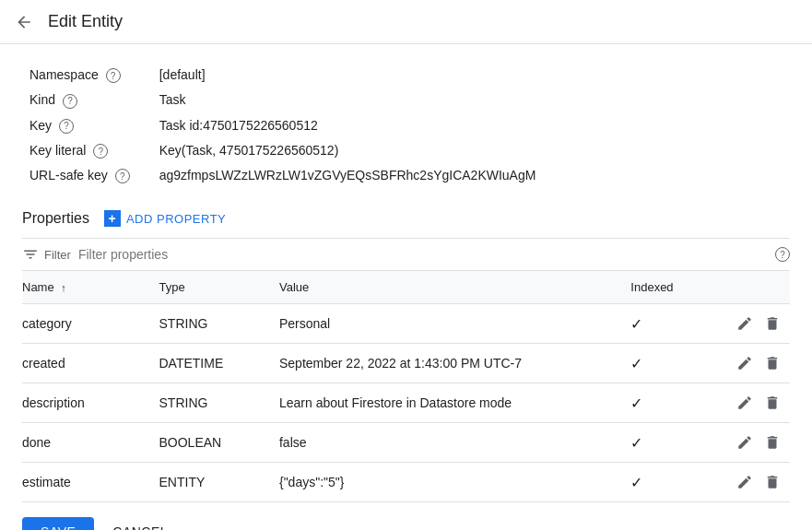 This screenshot has width=812, height=530. Describe the element at coordinates (112, 218) in the screenshot. I see `add-icon: +` at that location.